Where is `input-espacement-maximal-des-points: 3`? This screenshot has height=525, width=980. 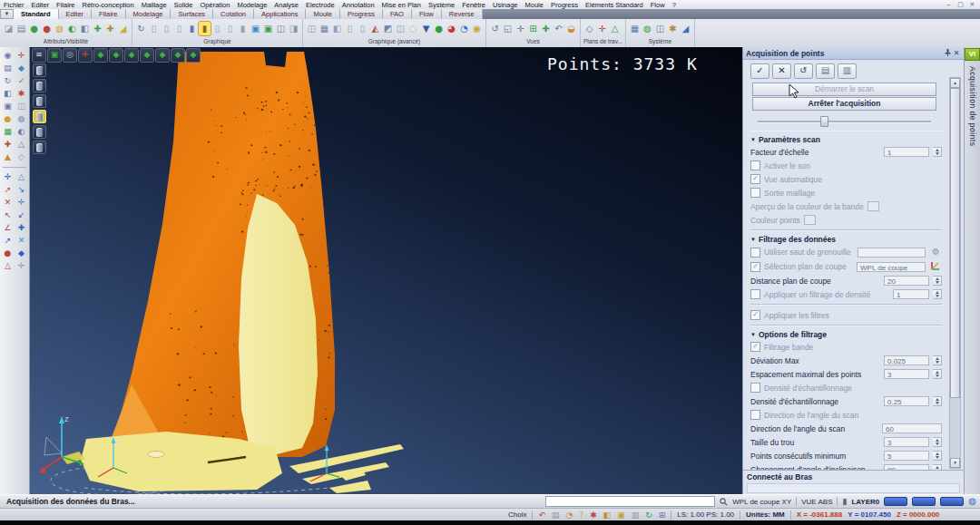
input-espacement-maximal-des-points: 3 is located at coordinates (906, 374).